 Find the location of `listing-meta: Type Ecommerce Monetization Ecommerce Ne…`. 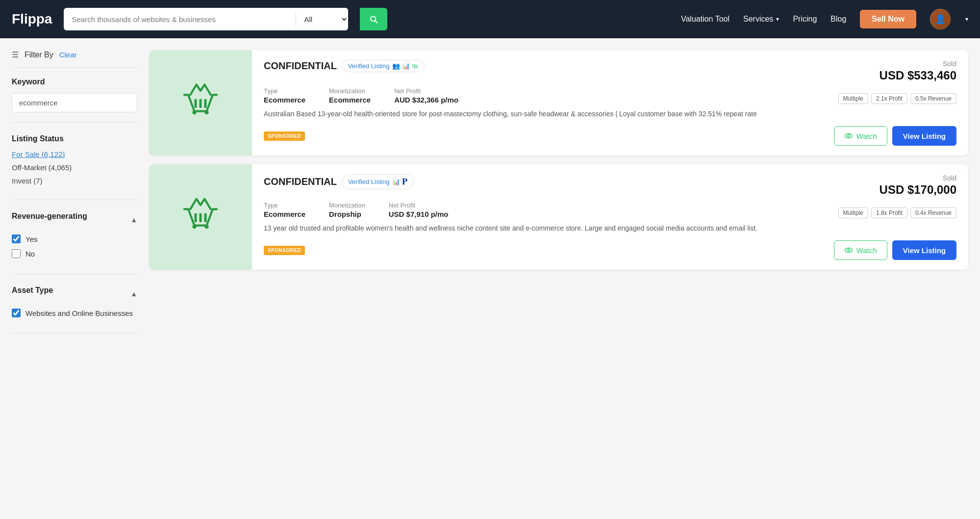

listing-meta: Type Ecommerce Monetization Ecommerce Ne… is located at coordinates (361, 96).